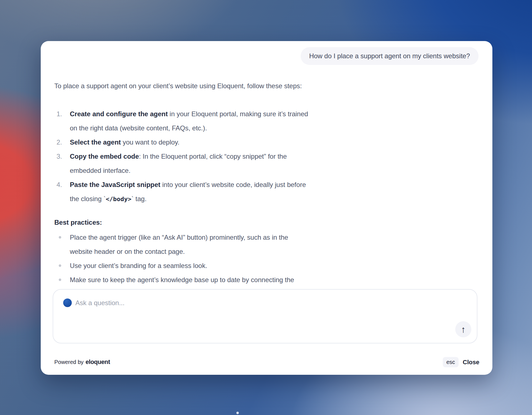 The width and height of the screenshot is (532, 415). I want to click on list-item: 1.Create and configure the agent in your…, so click(182, 121).